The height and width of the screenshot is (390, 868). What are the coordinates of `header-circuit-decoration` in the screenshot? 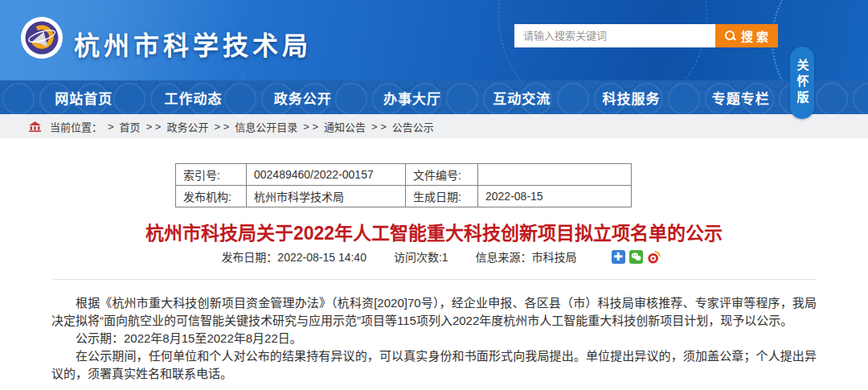 It's located at (820, 40).